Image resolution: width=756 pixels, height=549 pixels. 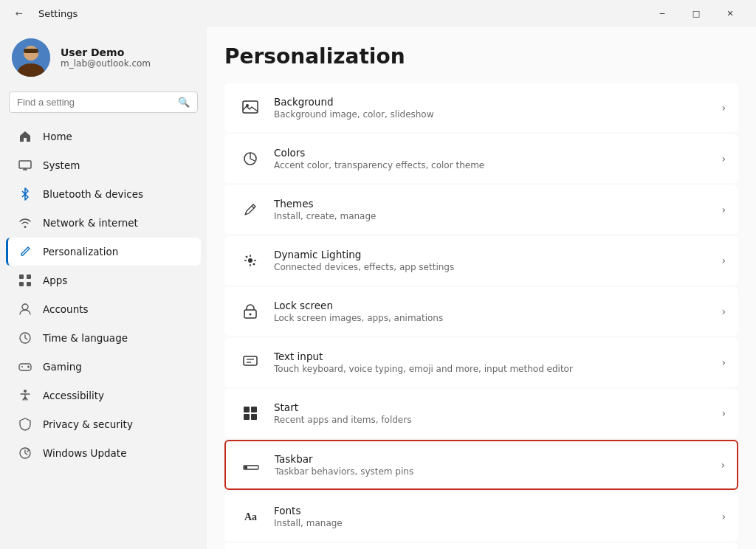 What do you see at coordinates (103, 223) in the screenshot?
I see `sidebar-item-network: Network & internet` at bounding box center [103, 223].